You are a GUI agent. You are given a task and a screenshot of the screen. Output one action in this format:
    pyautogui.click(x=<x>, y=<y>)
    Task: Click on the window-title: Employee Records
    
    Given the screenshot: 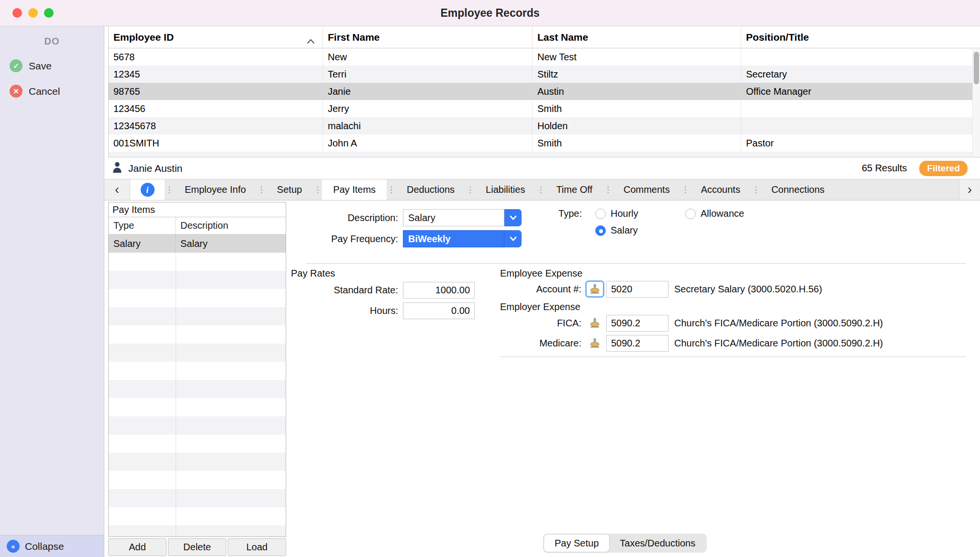 What is the action you would take?
    pyautogui.click(x=490, y=13)
    